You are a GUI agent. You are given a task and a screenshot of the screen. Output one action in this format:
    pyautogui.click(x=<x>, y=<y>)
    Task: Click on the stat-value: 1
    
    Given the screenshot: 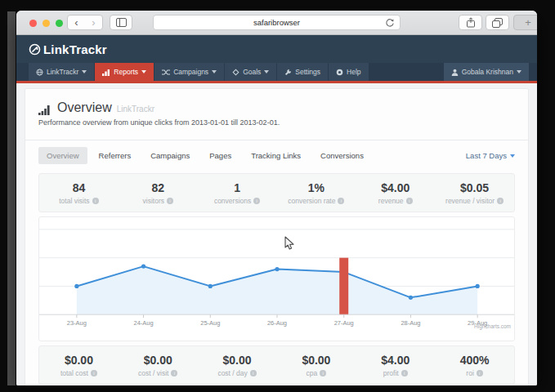 What is the action you would take?
    pyautogui.click(x=237, y=188)
    